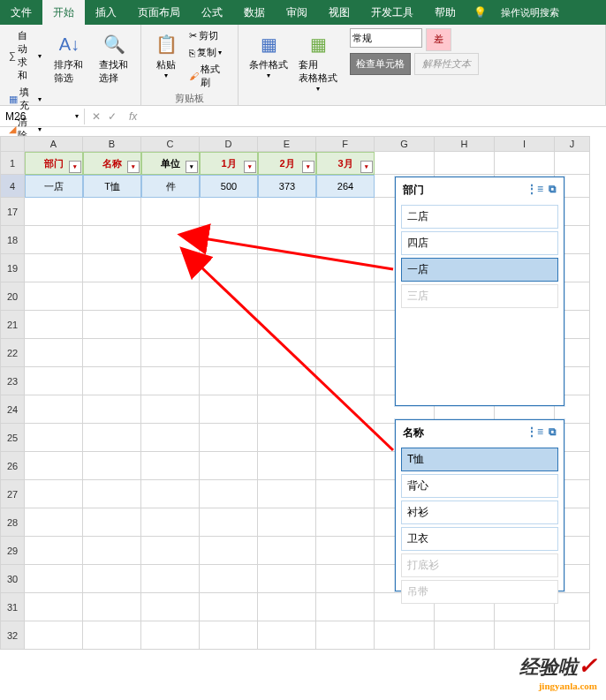 The image size is (606, 700). What do you see at coordinates (480, 217) in the screenshot?
I see `slicer-item: 二店` at bounding box center [480, 217].